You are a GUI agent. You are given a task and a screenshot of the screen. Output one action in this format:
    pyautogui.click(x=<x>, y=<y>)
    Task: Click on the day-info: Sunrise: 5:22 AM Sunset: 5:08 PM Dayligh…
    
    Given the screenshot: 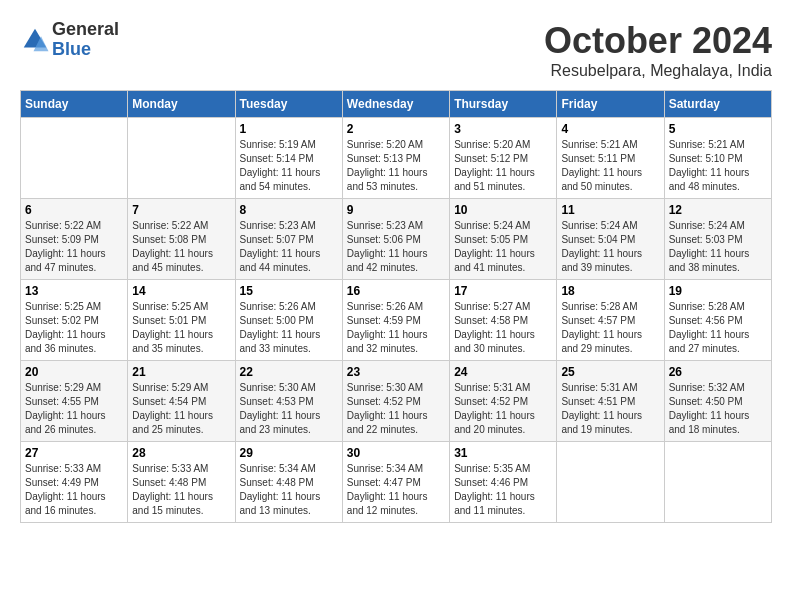 What is the action you would take?
    pyautogui.click(x=181, y=247)
    